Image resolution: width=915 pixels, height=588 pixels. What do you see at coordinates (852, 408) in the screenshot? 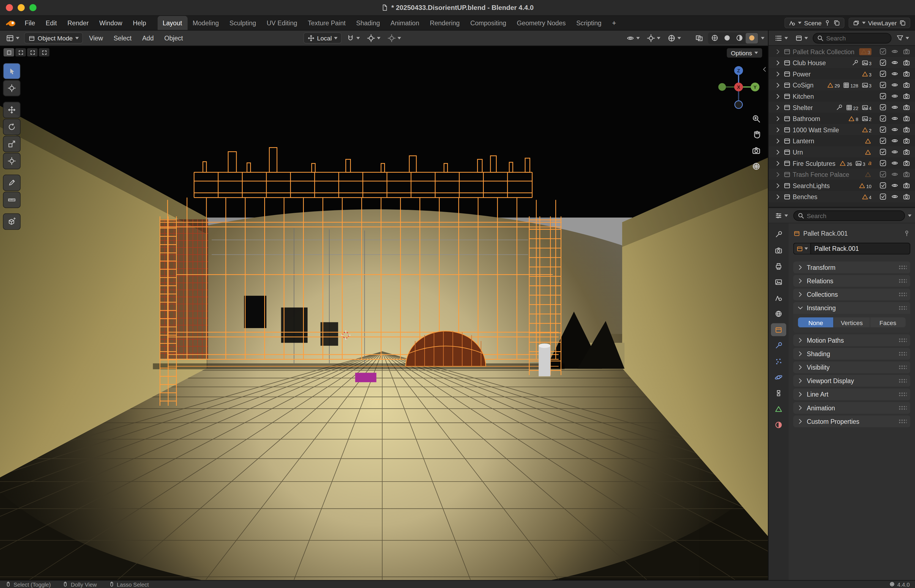
I see `panel-animation: Animation` at bounding box center [852, 408].